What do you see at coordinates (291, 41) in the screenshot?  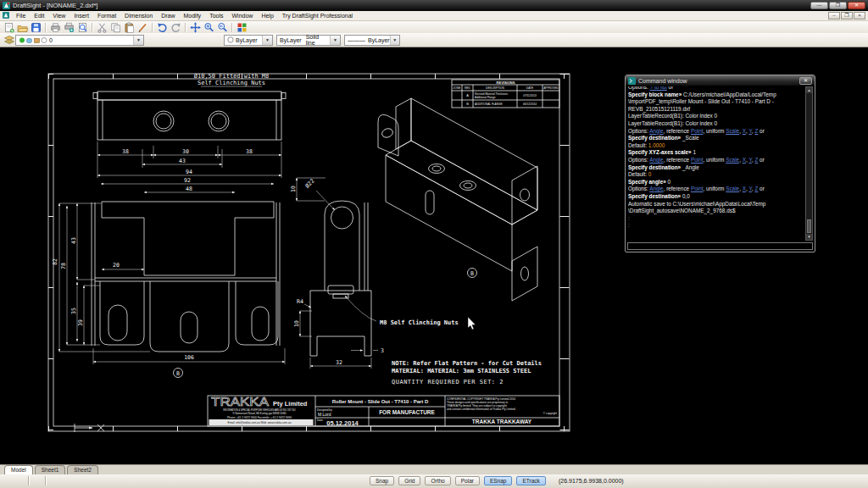 I see `linestyle-value: ByLayer` at bounding box center [291, 41].